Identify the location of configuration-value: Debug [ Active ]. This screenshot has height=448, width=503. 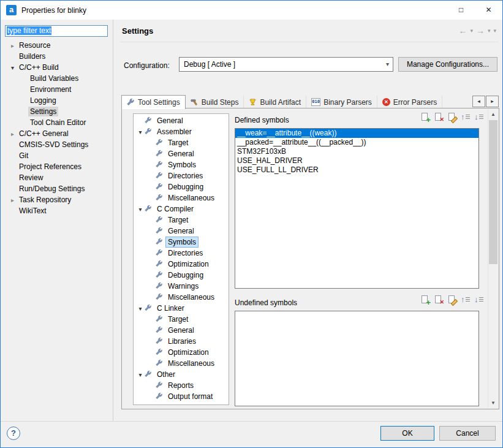
(210, 64).